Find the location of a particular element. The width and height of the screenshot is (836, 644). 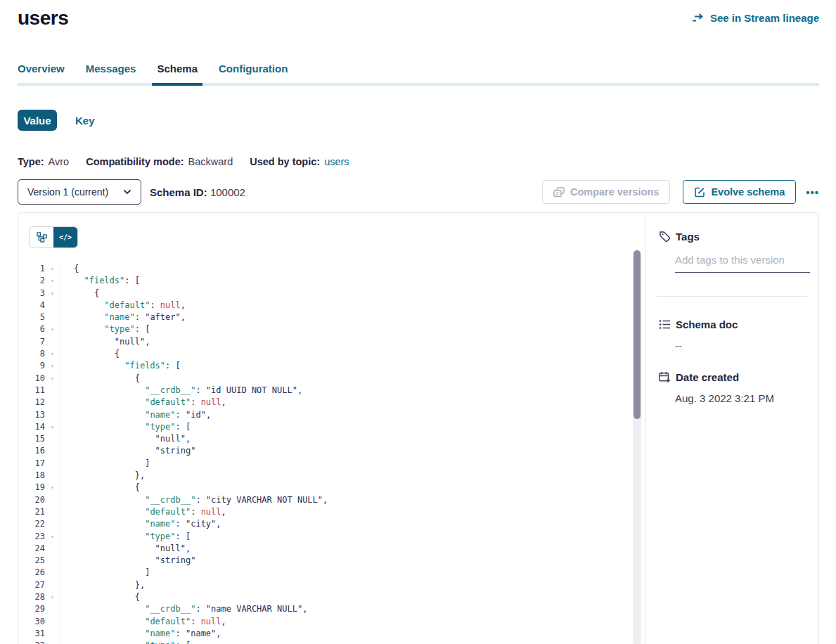

line-number: 32 is located at coordinates (32, 642).